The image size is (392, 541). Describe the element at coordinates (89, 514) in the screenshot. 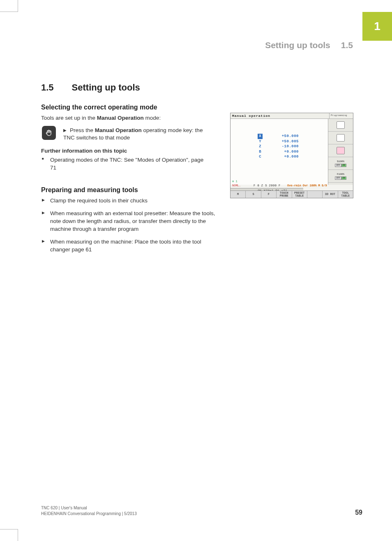

I see `footer-line2: HEIDENHAIN Conversational Programming | …` at that location.